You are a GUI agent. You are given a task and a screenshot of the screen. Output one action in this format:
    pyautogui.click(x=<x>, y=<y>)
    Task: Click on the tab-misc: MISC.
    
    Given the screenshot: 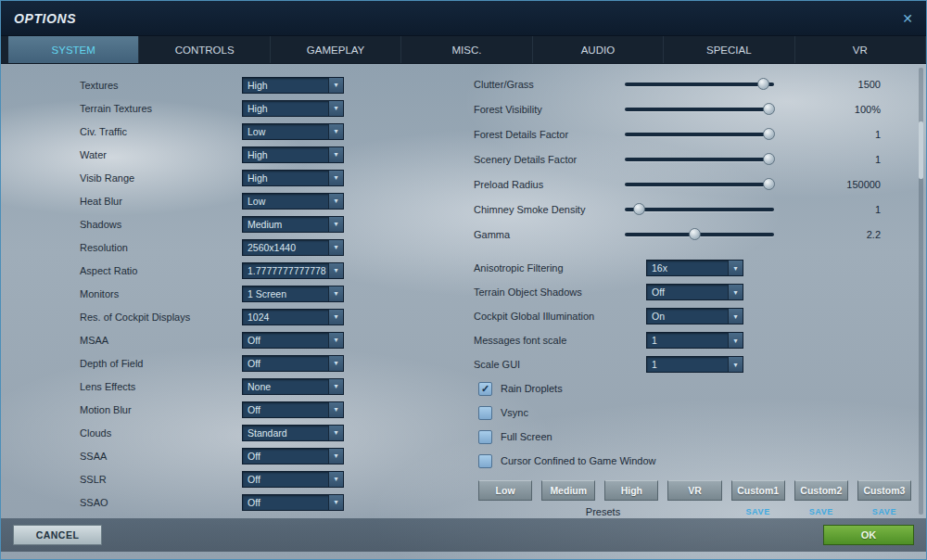 What is the action you would take?
    pyautogui.click(x=467, y=50)
    